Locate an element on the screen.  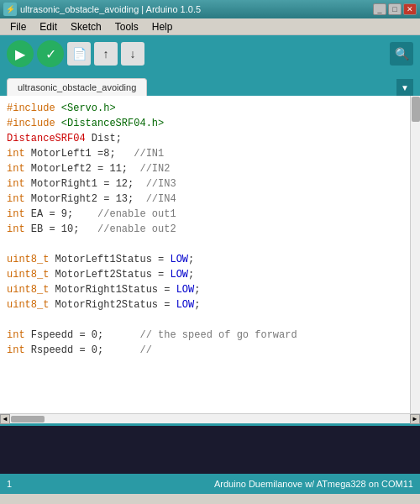
menu-help: Help is located at coordinates (163, 27).